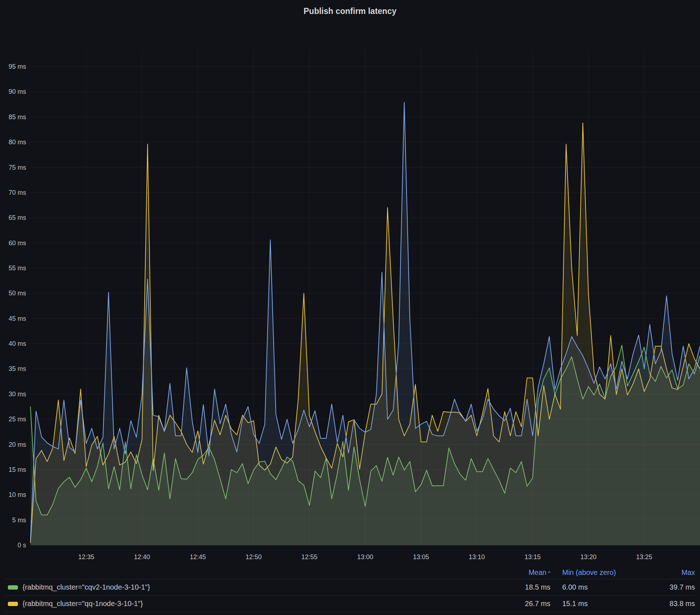  What do you see at coordinates (477, 557) in the screenshot?
I see `x-axis-tick-label: 13:10` at bounding box center [477, 557].